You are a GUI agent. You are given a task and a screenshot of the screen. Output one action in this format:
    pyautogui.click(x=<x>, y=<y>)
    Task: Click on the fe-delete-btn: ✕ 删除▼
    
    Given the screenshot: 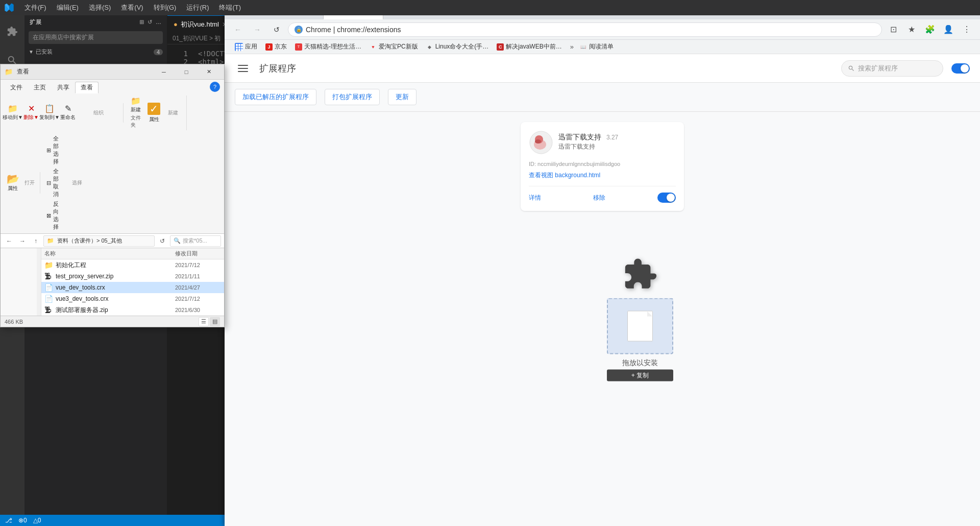 What is the action you would take?
    pyautogui.click(x=31, y=113)
    